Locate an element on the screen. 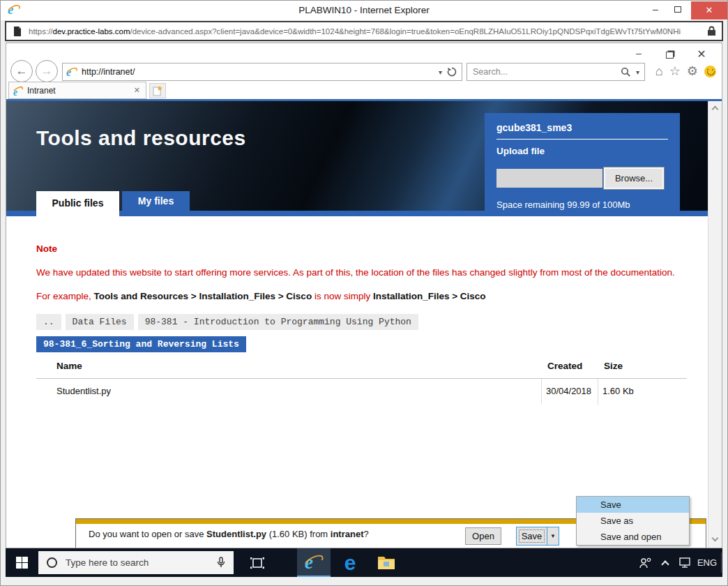 The image size is (728, 586). maximize-button is located at coordinates (678, 10).